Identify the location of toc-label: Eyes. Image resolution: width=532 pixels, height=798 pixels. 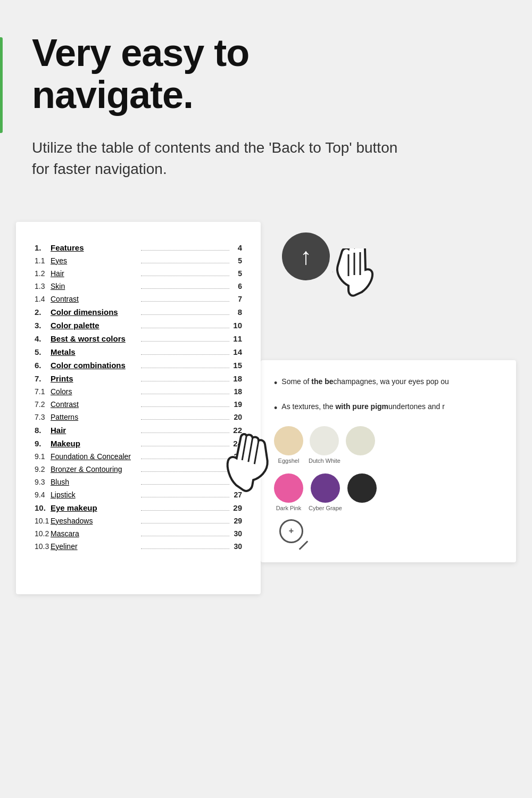
(95, 261).